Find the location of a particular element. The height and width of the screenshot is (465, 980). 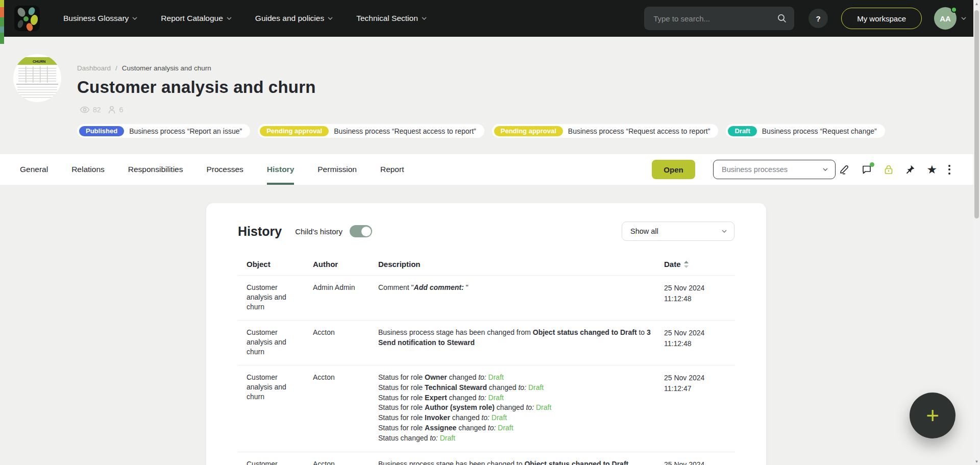

tab-general: General is located at coordinates (34, 169).